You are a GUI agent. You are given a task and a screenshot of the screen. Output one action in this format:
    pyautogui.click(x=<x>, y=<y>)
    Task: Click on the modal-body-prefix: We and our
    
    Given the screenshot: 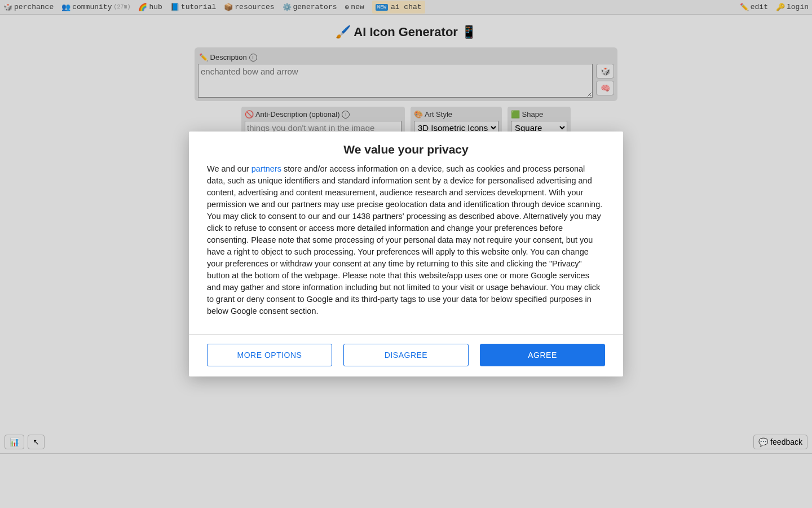 What is the action you would take?
    pyautogui.click(x=229, y=169)
    